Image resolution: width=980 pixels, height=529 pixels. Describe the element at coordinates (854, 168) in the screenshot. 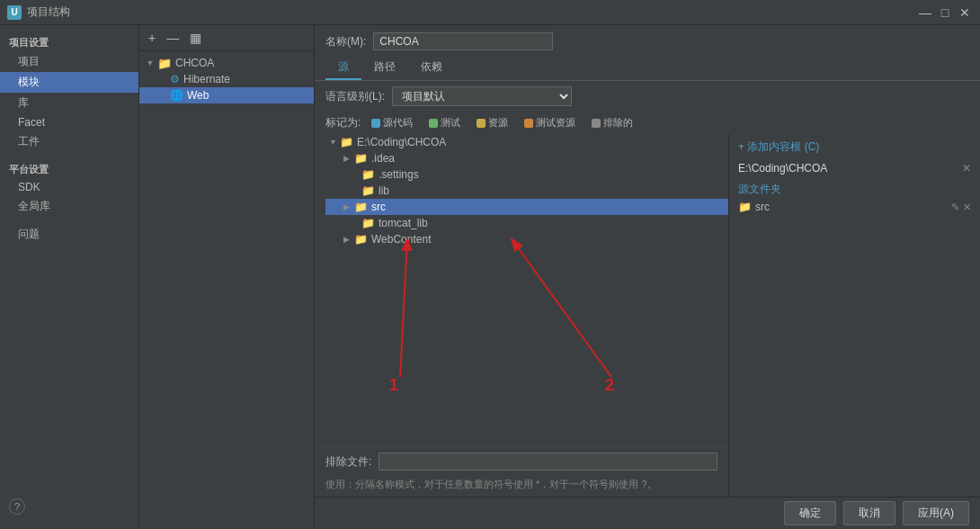

I see `source-panel-path-row: E:\Coding\CHCOA ✕` at that location.